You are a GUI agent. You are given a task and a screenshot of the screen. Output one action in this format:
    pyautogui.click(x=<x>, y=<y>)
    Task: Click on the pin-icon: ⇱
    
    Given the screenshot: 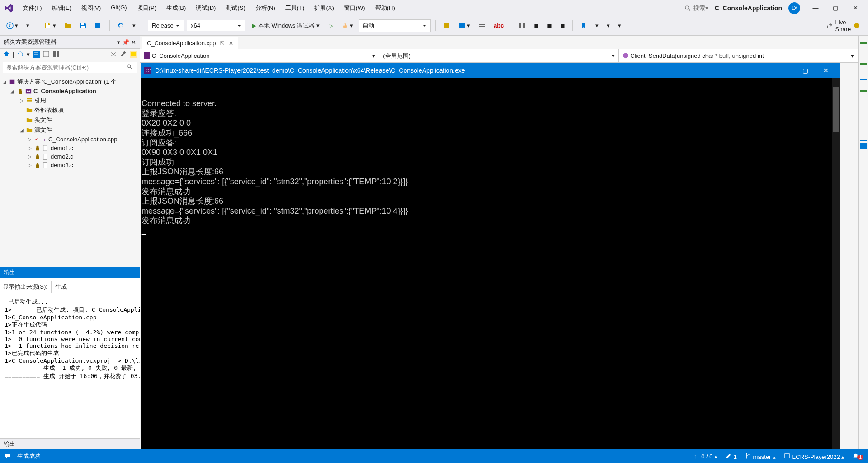 What is the action you would take?
    pyautogui.click(x=222, y=43)
    